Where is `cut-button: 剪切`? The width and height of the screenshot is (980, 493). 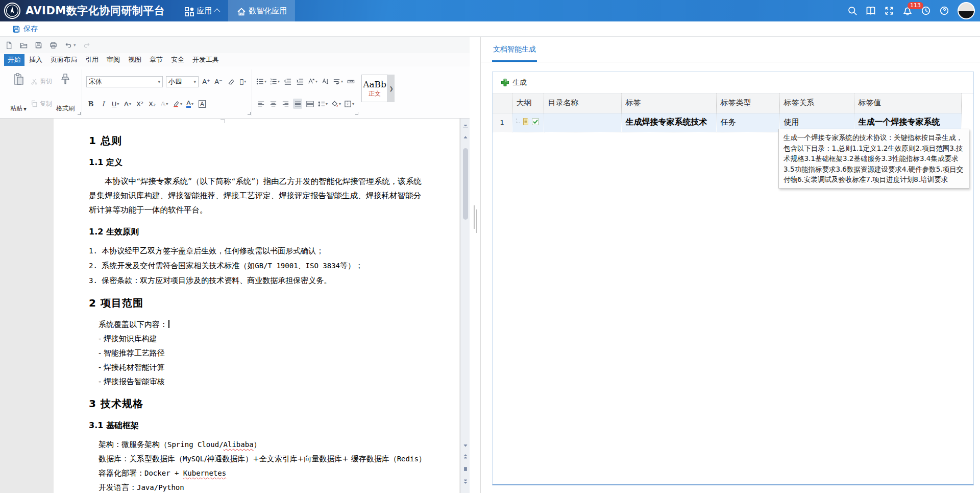 cut-button: 剪切 is located at coordinates (41, 82).